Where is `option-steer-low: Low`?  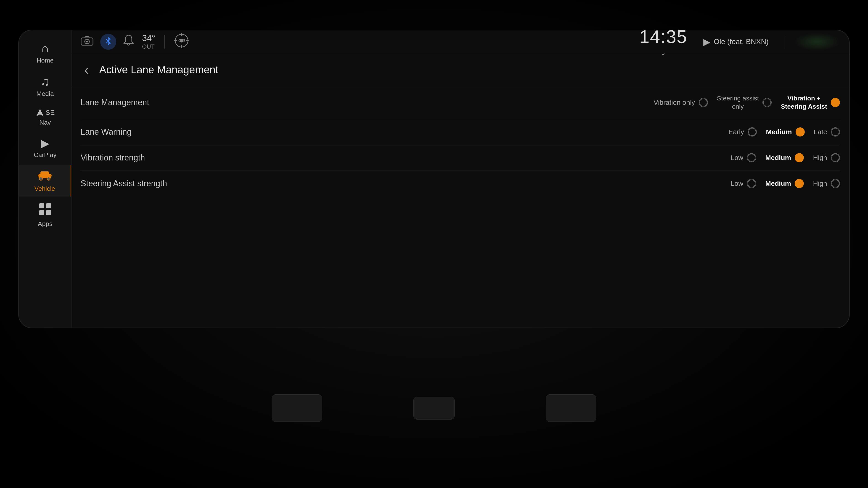
option-steer-low: Low is located at coordinates (743, 183).